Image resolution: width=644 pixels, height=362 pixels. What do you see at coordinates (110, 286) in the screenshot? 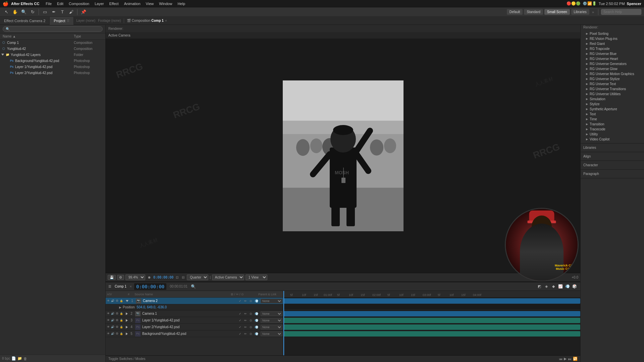
I see `timeline-hamburger: ☰` at bounding box center [110, 286].